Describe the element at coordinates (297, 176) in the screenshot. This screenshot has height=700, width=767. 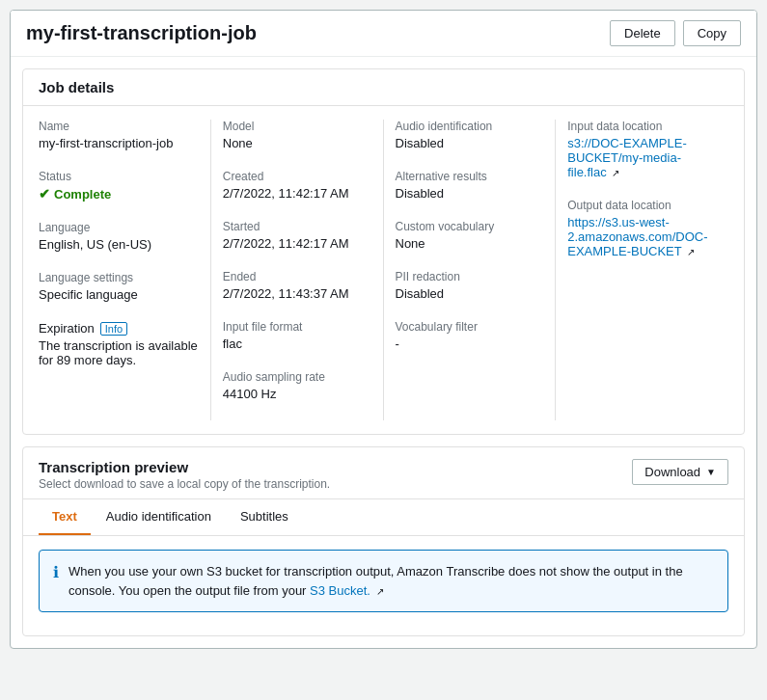
I see `created-label: Created` at that location.